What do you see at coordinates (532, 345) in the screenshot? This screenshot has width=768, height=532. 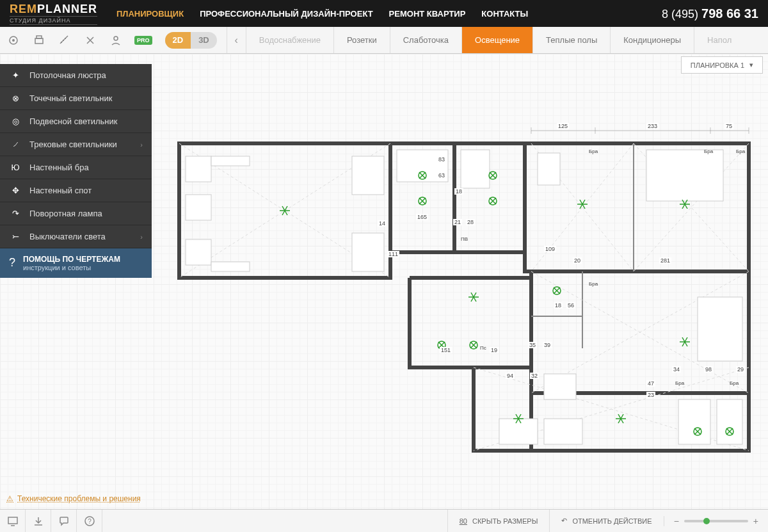 I see `dim-label: 35` at bounding box center [532, 345].